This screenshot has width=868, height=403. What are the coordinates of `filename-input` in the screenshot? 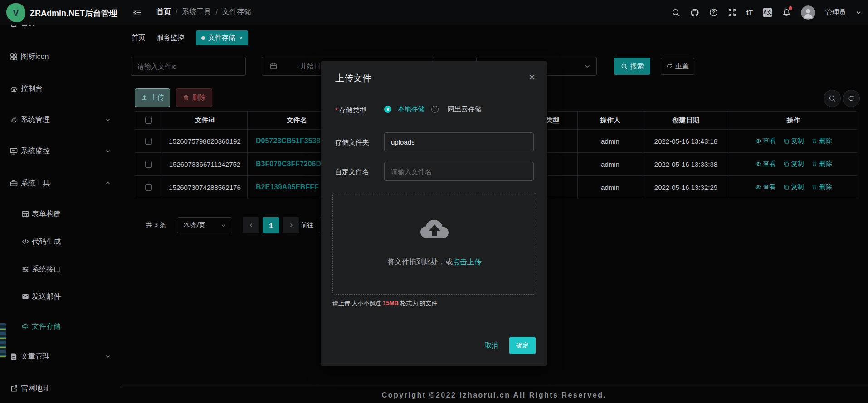 It's located at (459, 171).